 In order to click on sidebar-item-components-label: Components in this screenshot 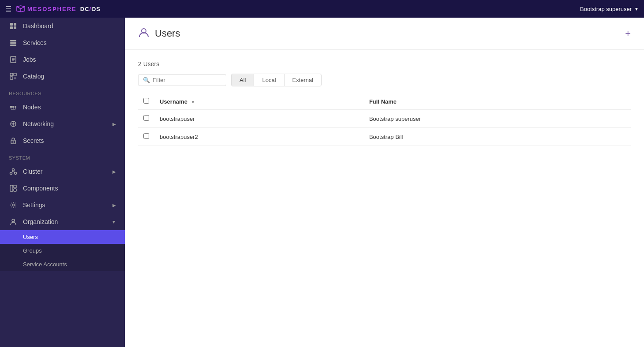, I will do `click(70, 188)`.